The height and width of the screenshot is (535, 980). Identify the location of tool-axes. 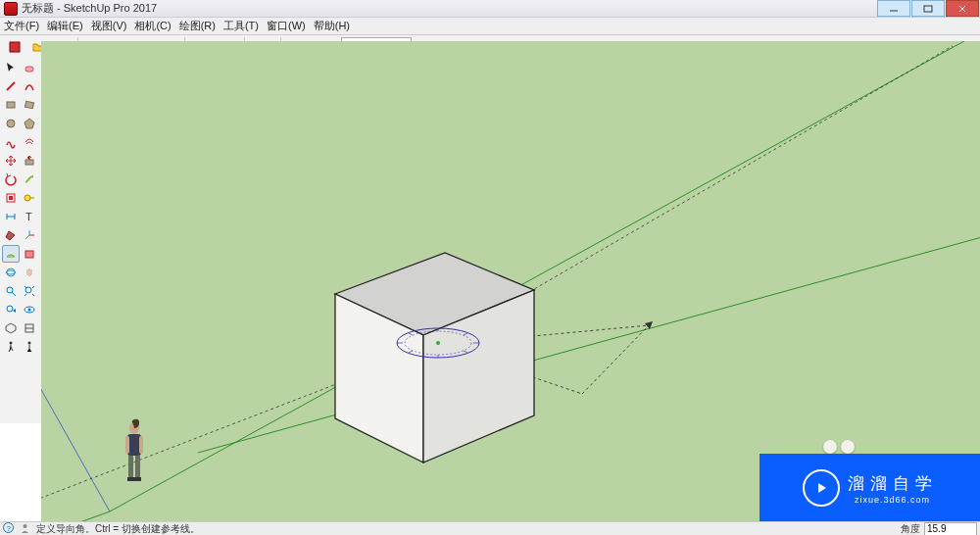
(29, 235).